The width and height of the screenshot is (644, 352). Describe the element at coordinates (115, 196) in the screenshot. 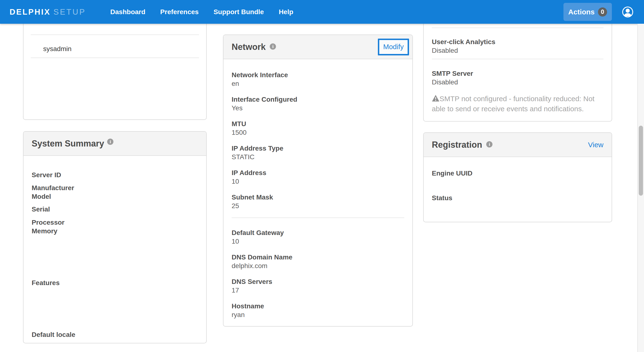

I see `model-label: Model` at that location.